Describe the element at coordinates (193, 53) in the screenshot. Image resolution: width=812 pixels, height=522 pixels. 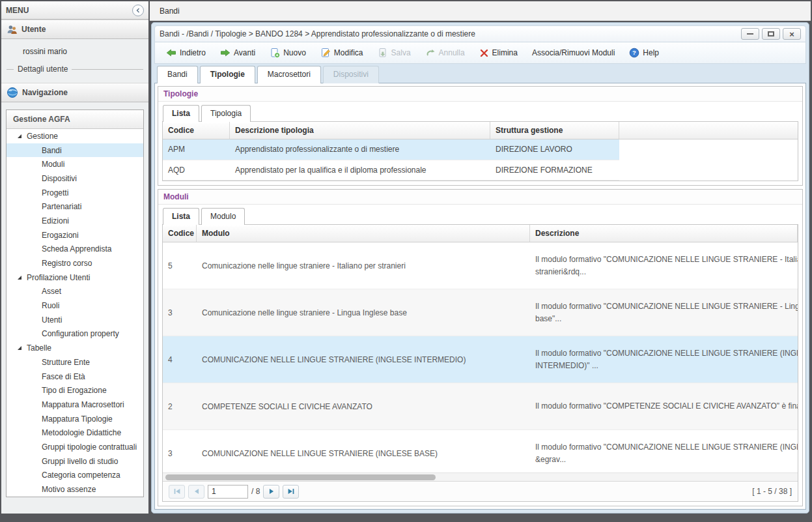
I see `button-label: Indietro` at that location.